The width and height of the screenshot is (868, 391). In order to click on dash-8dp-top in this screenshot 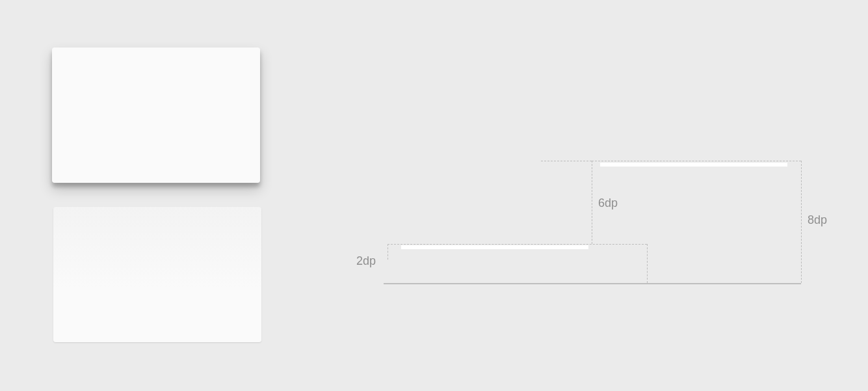, I will do `click(696, 161)`.